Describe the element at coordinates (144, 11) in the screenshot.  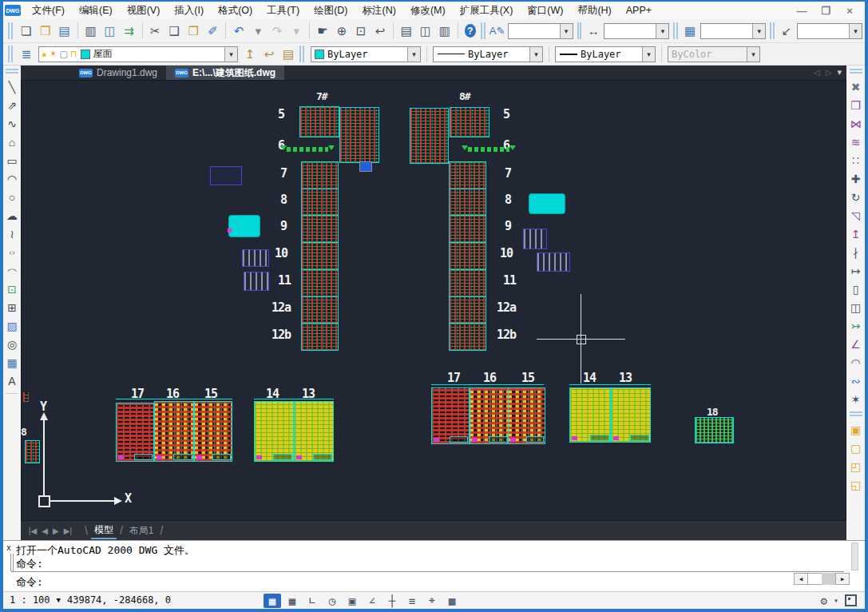
I see `menu-view: 视图(V)` at that location.